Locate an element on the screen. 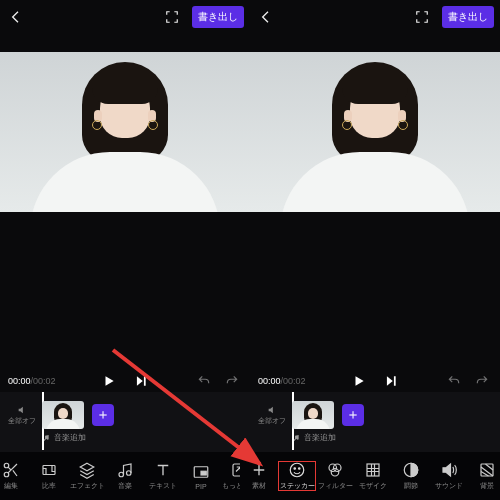 Image resolution: width=500 pixels, height=500 pixels. sound-icon is located at coordinates (449, 470).